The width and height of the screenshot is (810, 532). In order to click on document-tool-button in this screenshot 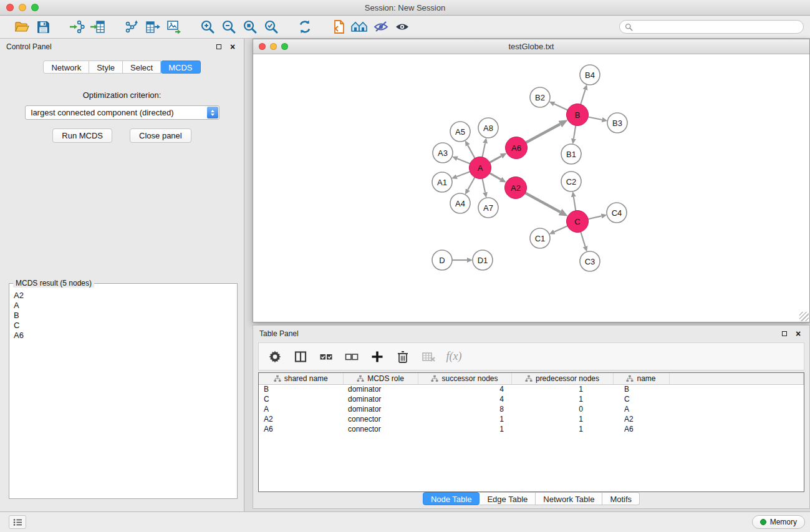, I will do `click(339, 27)`.